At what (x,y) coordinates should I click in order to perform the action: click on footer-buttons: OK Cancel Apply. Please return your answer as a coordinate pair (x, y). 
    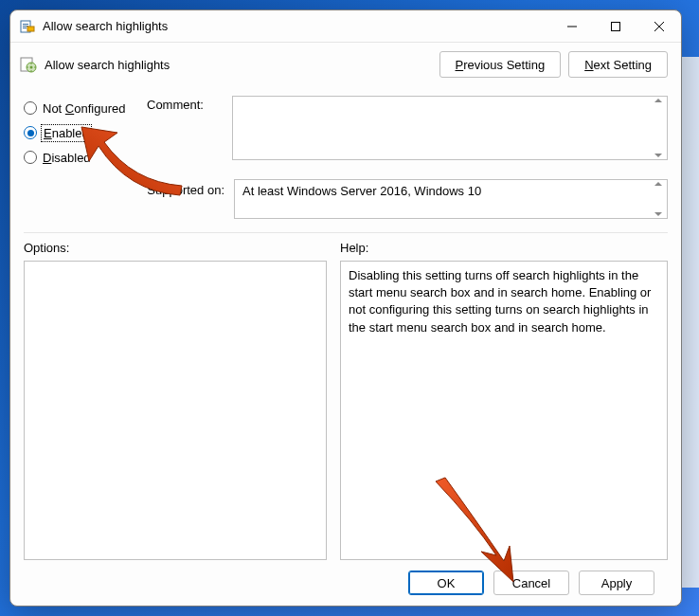
    Looking at the image, I should click on (346, 583).